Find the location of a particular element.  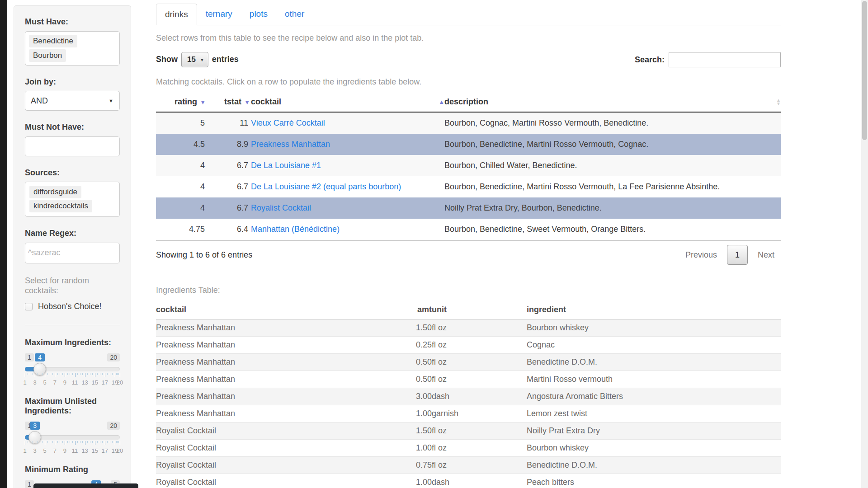

tab-ternary: ternary is located at coordinates (219, 14).